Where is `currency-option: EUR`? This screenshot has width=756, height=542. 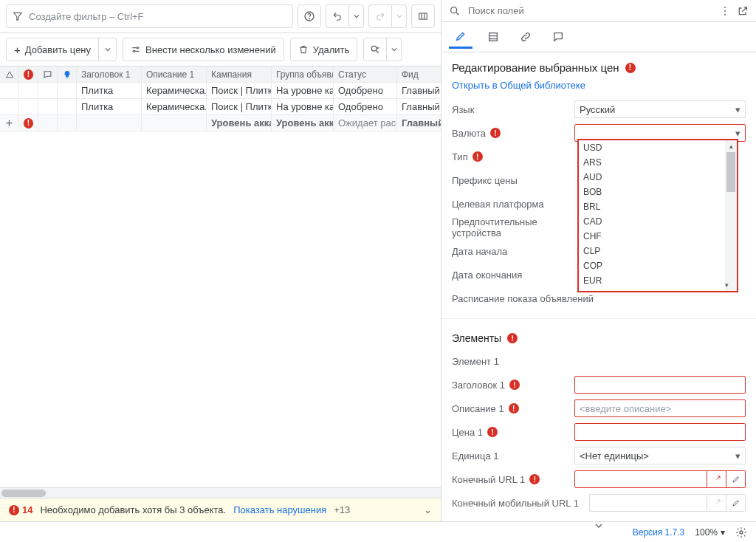 currency-option: EUR is located at coordinates (658, 281).